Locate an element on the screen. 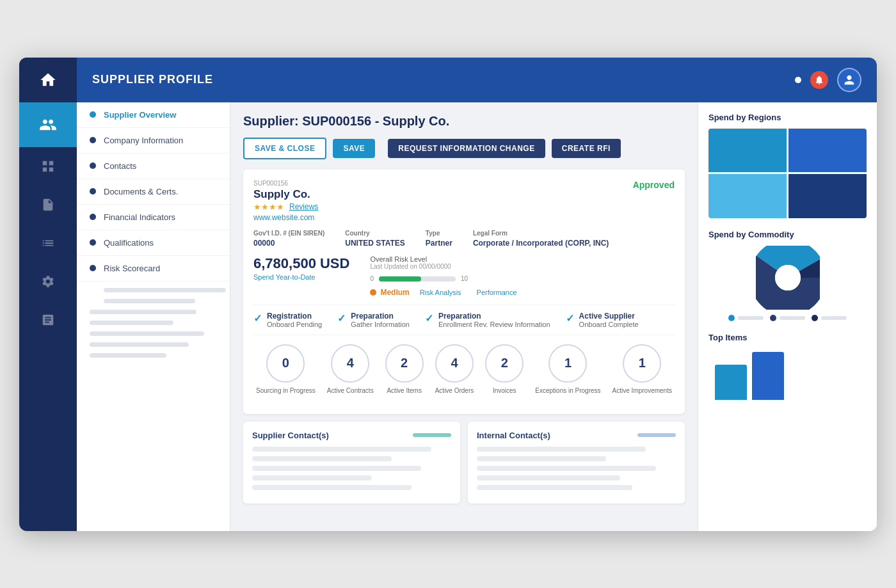 The height and width of the screenshot is (588, 896). supplier-info-left: SUP000156 Supply Co. ★★★★ Reviews www.we… is located at coordinates (285, 201).